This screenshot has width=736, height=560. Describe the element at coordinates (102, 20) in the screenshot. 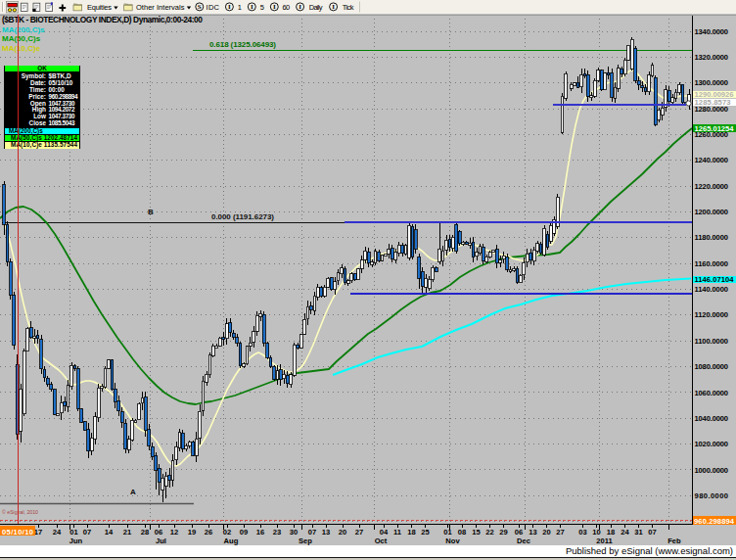

I see `svg-text:($BTK - BIOTECHNOLOGY INDEX,D): ($BTK - BIOTECHNOLOGY INDEX,D) Dynamic,0…` at that location.